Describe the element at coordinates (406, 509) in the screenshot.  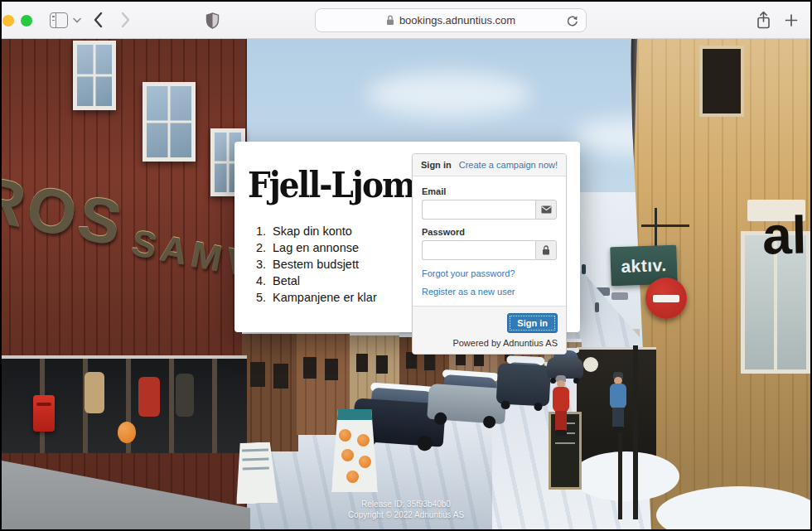
I see `page-footer-text: Release ID: 35f93b40b0 Copyright © 2022 …` at that location.